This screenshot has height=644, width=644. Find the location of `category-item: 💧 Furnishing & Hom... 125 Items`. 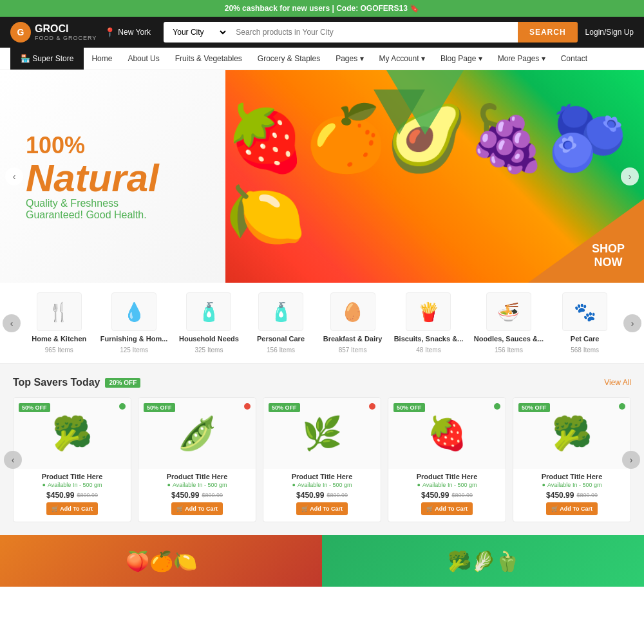

category-item: 💧 Furnishing & Hom... 125 Items is located at coordinates (134, 323).